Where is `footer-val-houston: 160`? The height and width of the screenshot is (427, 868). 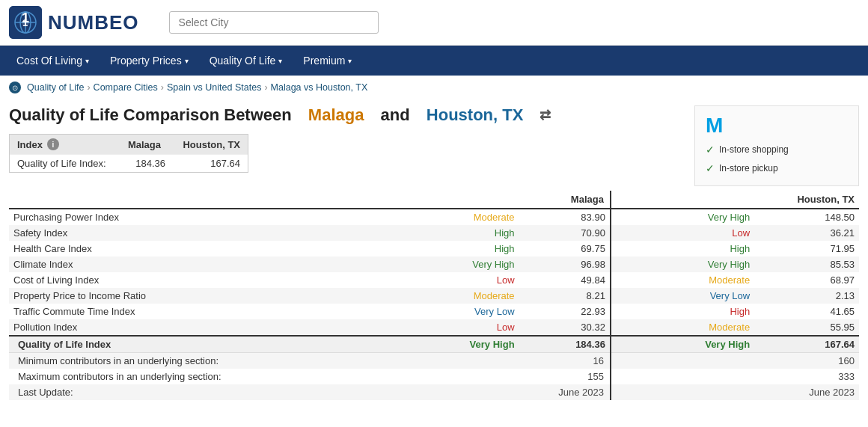 footer-val-houston: 160 is located at coordinates (807, 361).